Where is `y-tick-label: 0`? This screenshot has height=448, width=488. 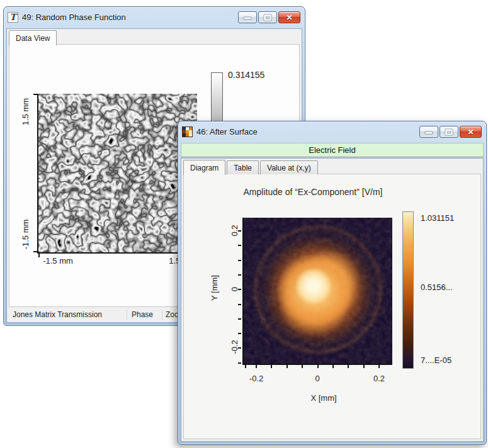 y-tick-label: 0 is located at coordinates (234, 289).